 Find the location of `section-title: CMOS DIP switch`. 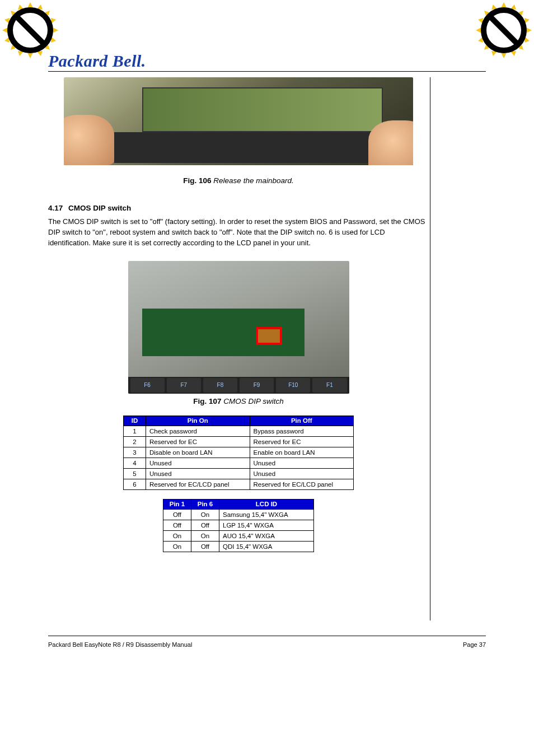

section-title: CMOS DIP switch is located at coordinates (100, 208).